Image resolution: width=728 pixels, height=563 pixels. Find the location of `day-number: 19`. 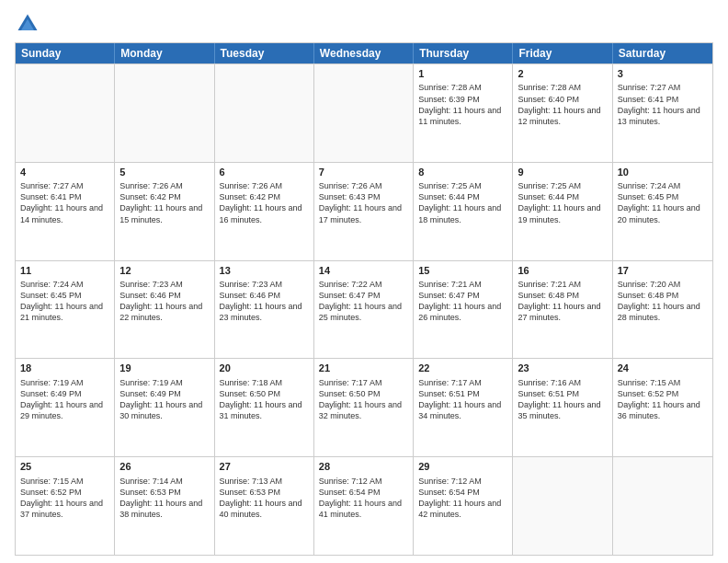

day-number: 19 is located at coordinates (164, 368).